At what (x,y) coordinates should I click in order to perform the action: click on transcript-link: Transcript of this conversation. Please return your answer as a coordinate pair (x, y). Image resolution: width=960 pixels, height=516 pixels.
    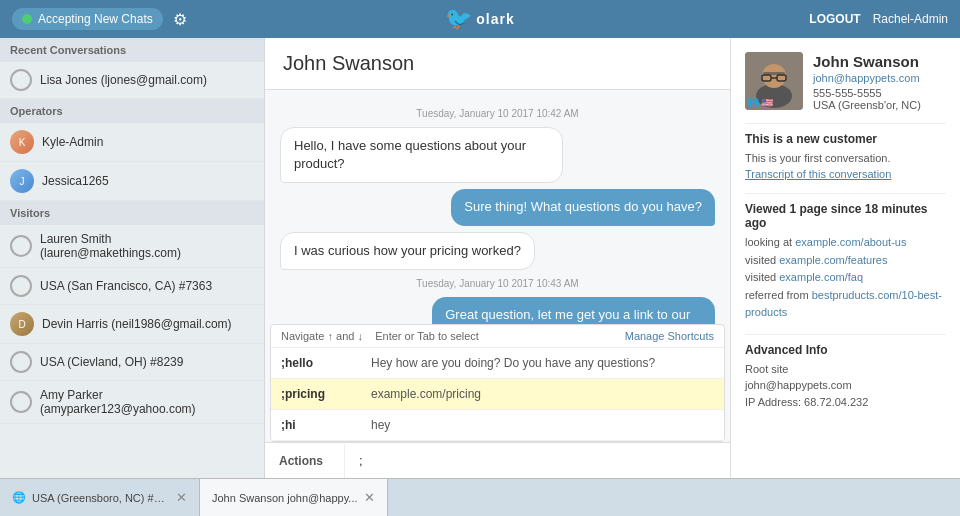
    Looking at the image, I should click on (818, 174).